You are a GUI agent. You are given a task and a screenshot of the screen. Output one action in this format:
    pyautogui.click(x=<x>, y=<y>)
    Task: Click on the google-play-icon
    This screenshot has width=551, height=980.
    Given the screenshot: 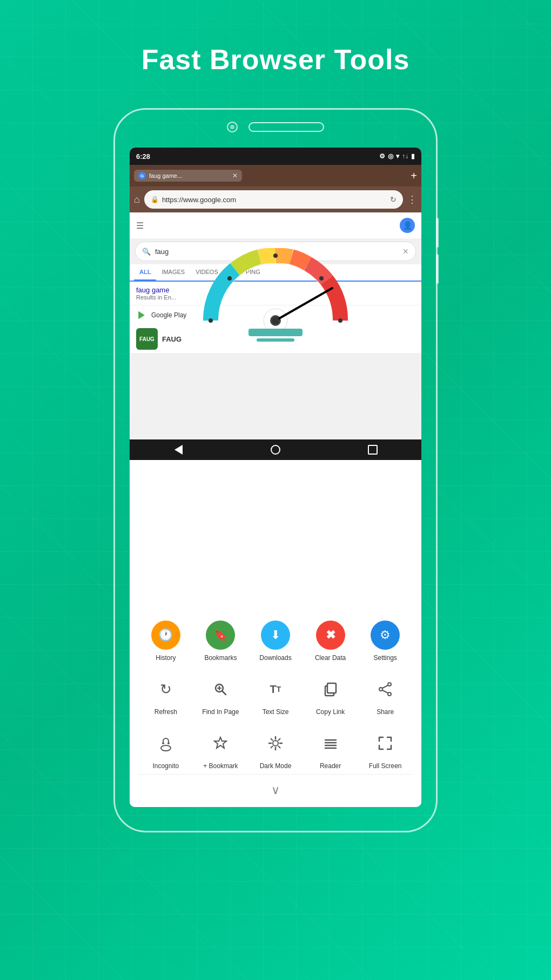 What is the action you would take?
    pyautogui.click(x=142, y=315)
    